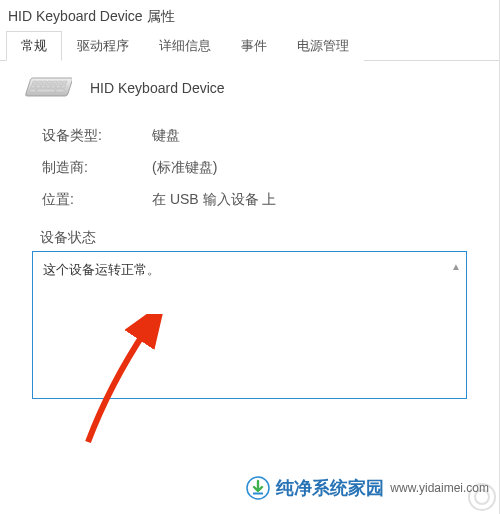  I want to click on tab-events: 事件, so click(254, 46).